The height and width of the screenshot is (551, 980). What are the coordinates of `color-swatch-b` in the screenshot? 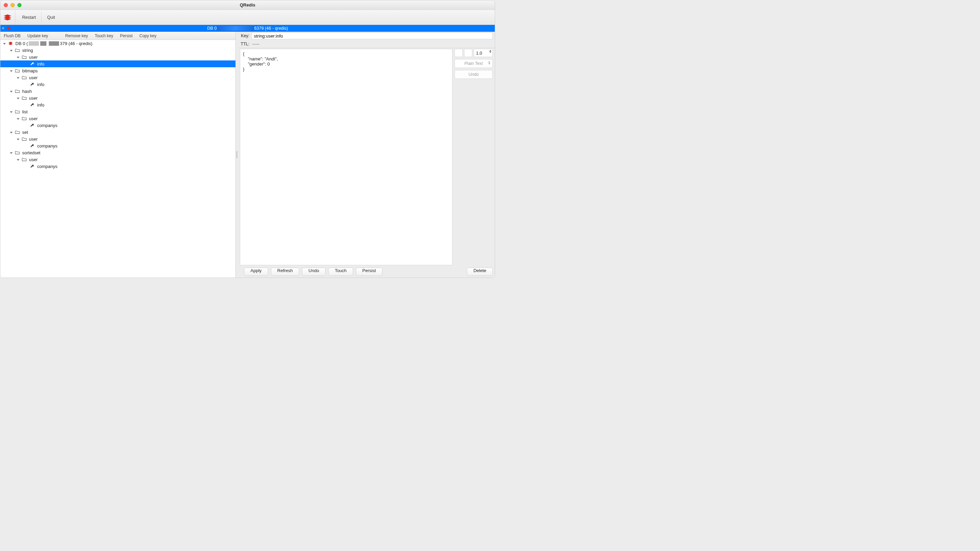 It's located at (468, 53).